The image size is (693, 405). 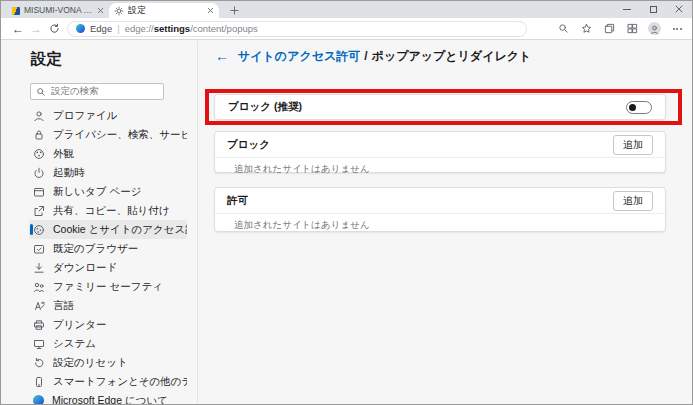 I want to click on settings-more-button, so click(x=677, y=29).